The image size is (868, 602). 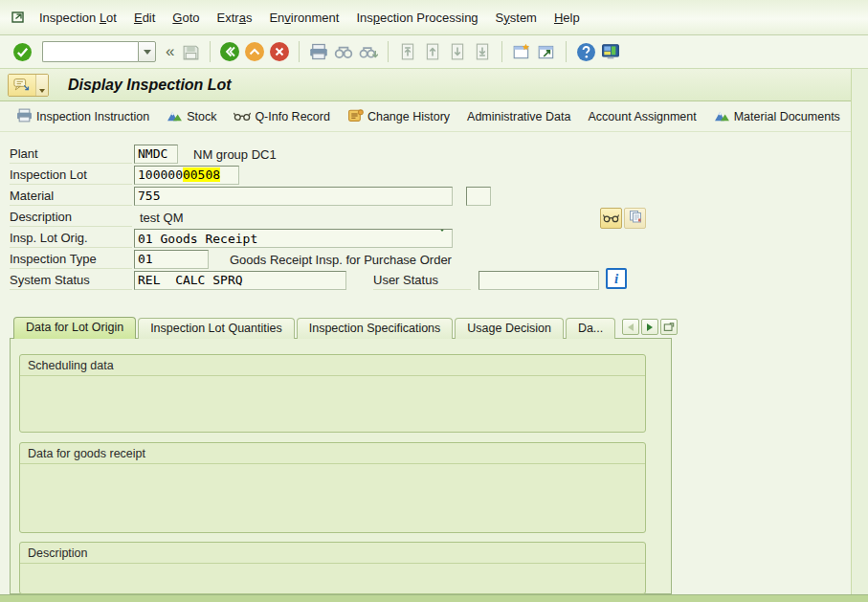 What do you see at coordinates (631, 327) in the screenshot?
I see `tab-scroll-left-icon` at bounding box center [631, 327].